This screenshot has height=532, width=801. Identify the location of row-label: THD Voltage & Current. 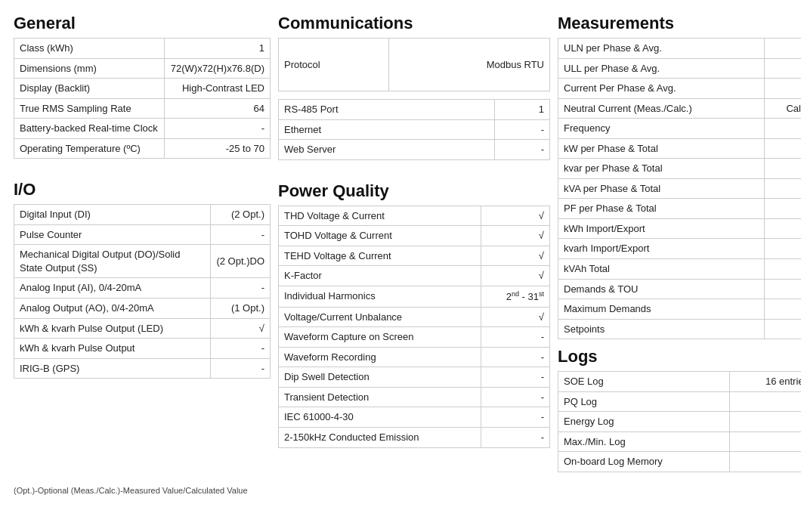
(380, 216).